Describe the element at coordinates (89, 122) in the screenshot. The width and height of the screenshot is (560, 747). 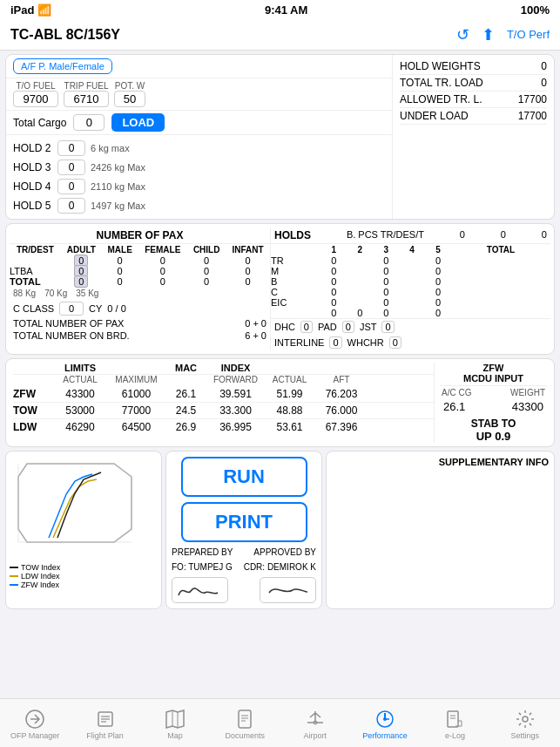
I see `total-cargo-input` at that location.